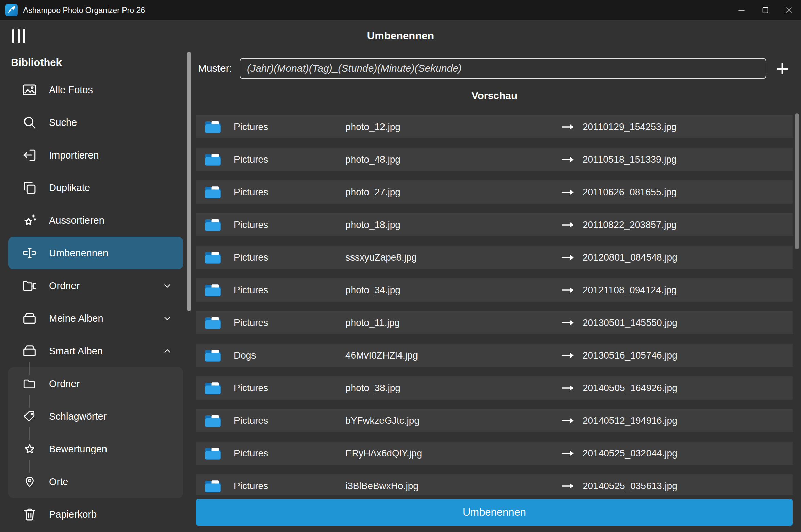 The image size is (801, 532). I want to click on sidebar-item-alle-fotos: Alle Fotos, so click(96, 90).